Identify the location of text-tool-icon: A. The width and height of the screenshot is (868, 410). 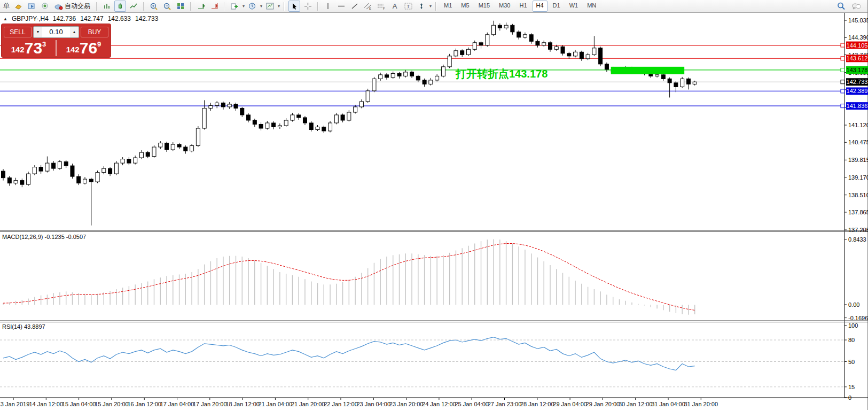
(395, 6).